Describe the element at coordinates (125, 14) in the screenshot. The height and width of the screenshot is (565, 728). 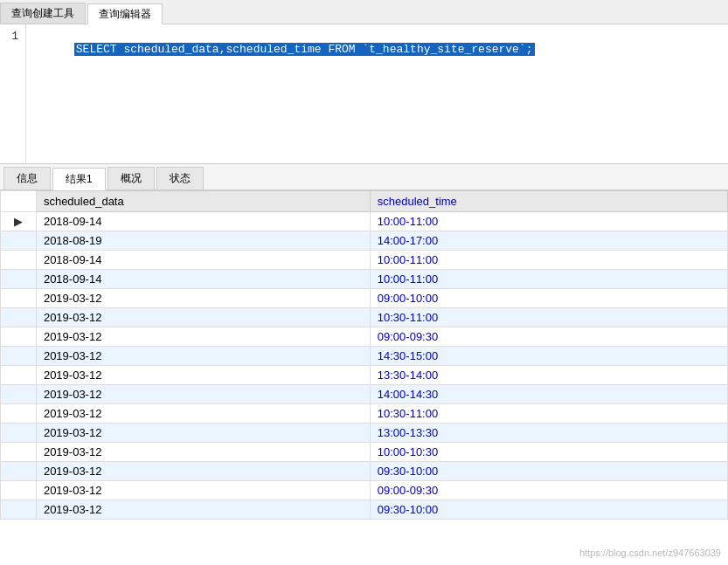
I see `tab-query-editor: 查询编辑器` at that location.